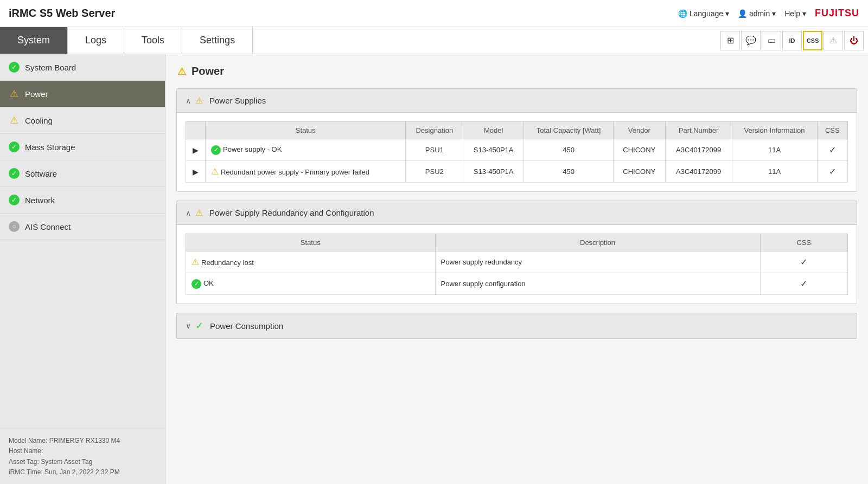  I want to click on sidebar-item-cooling: ⚠ Cooling, so click(82, 120).